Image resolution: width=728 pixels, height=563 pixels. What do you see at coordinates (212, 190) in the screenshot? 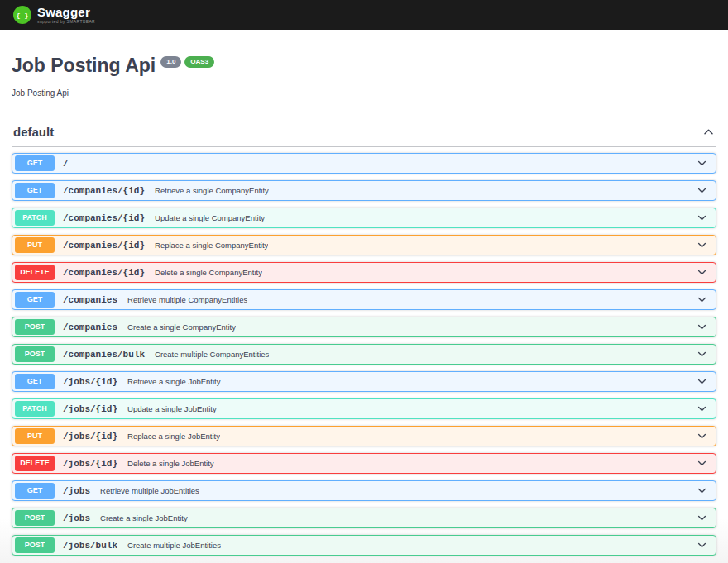
I see `endpoint-summary: Retrieve a single CompanyEntity` at bounding box center [212, 190].